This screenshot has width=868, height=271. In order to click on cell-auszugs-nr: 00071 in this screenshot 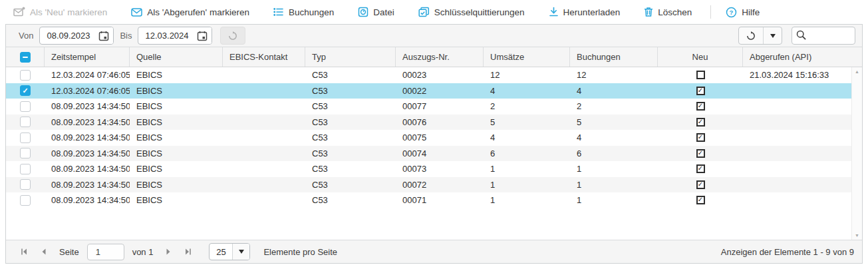, I will do `click(440, 200)`.